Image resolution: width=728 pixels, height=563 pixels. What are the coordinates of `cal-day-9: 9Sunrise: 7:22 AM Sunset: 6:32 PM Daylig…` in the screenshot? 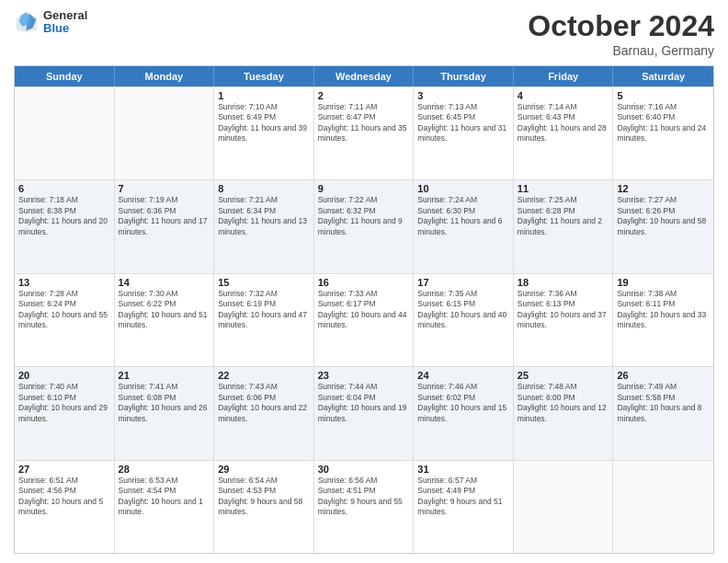 It's located at (364, 226).